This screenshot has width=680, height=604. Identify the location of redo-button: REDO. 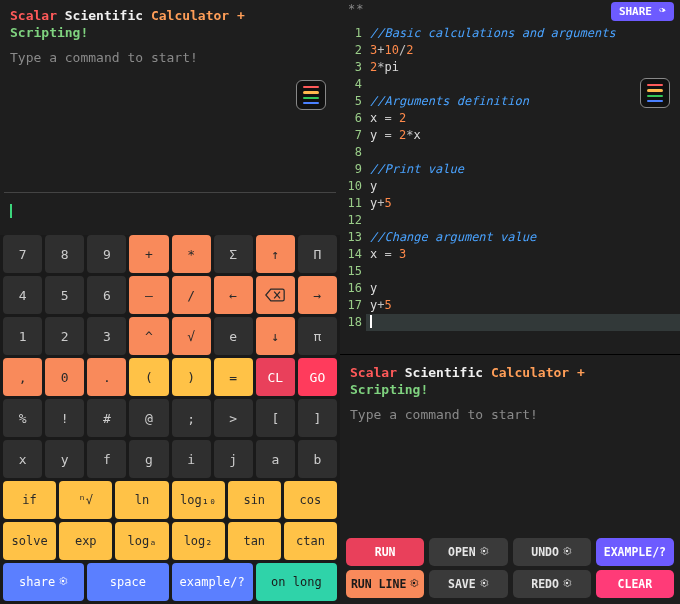
(552, 584).